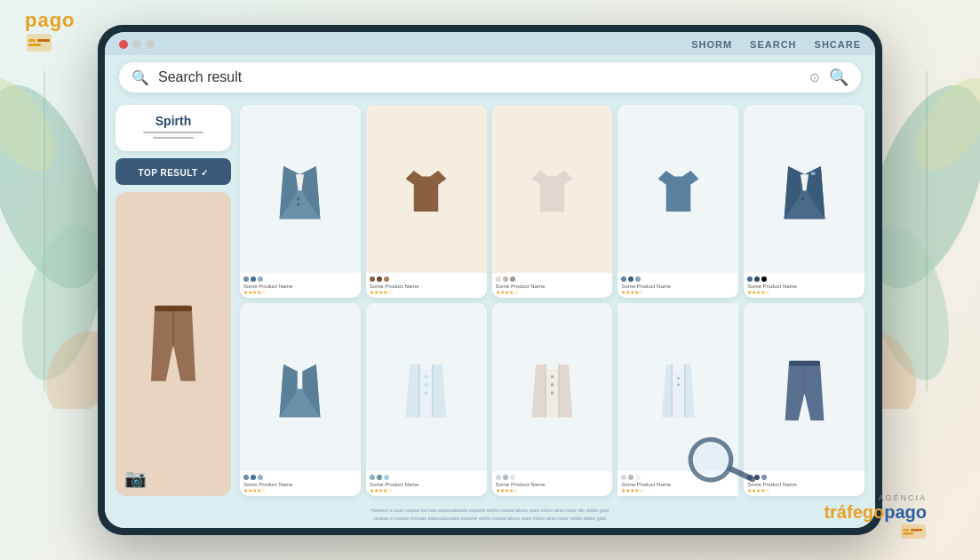 Image resolution: width=980 pixels, height=560 pixels. I want to click on logo-agencia-text: AGÊNCIA, so click(875, 498).